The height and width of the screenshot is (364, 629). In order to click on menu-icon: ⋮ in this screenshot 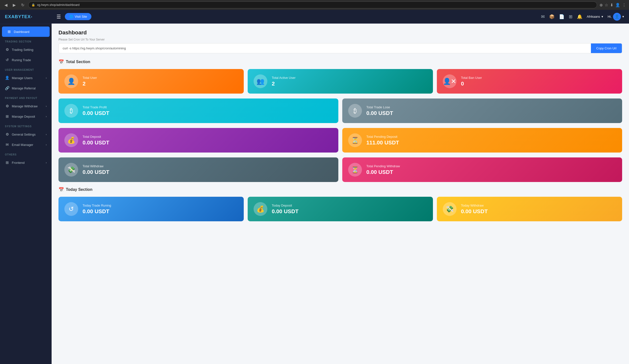, I will do `click(624, 5)`.